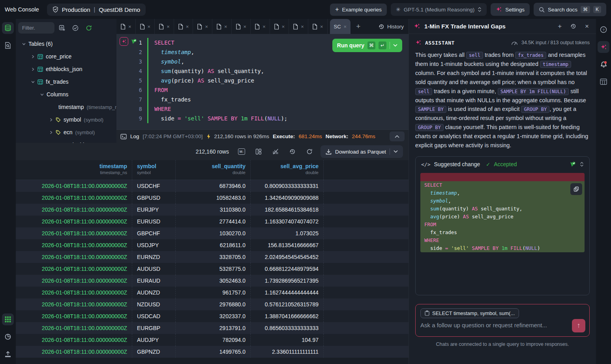  What do you see at coordinates (576, 189) in the screenshot?
I see `copy-button` at bounding box center [576, 189].